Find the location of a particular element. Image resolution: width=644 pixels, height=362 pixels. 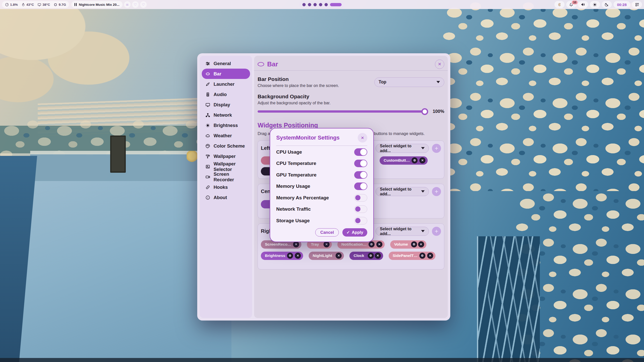

sidebar-item-wallpaper-selector: Wallpaper Selector is located at coordinates (226, 166).